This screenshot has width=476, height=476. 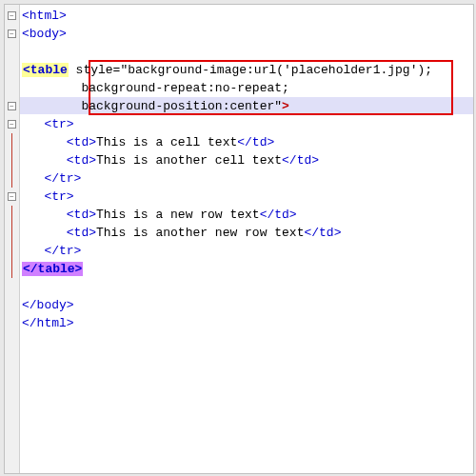 What do you see at coordinates (188, 160) in the screenshot?
I see `cell-text: This is another cell text` at bounding box center [188, 160].